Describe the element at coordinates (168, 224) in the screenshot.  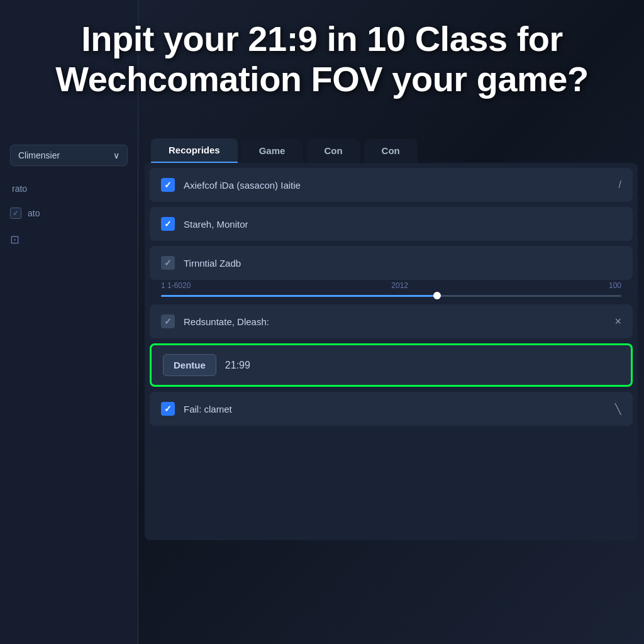
I see `checkbox-item2` at that location.